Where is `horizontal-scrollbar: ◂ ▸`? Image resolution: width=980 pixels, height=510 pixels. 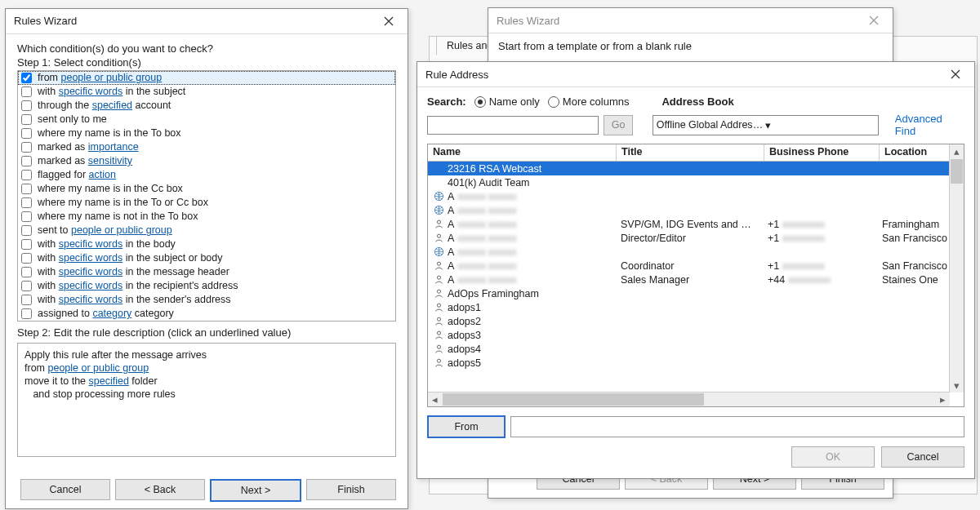 horizontal-scrollbar: ◂ ▸ is located at coordinates (689, 399).